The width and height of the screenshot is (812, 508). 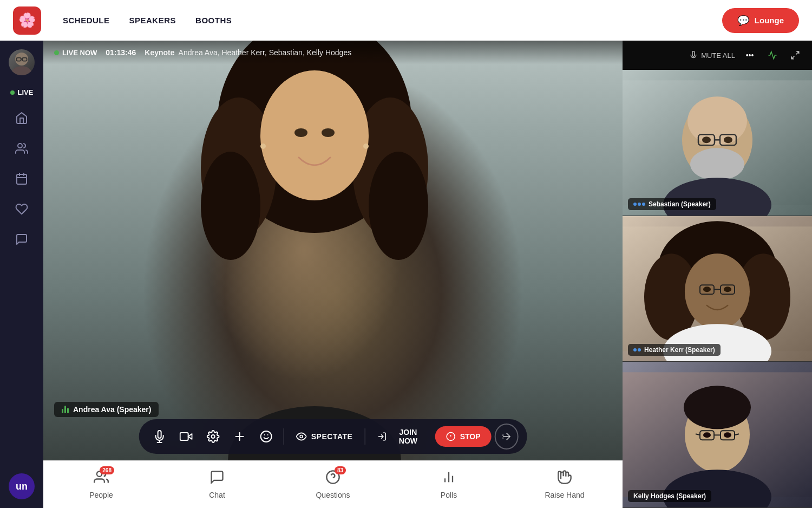 What do you see at coordinates (750, 55) in the screenshot?
I see `more-options-button: •••` at bounding box center [750, 55].